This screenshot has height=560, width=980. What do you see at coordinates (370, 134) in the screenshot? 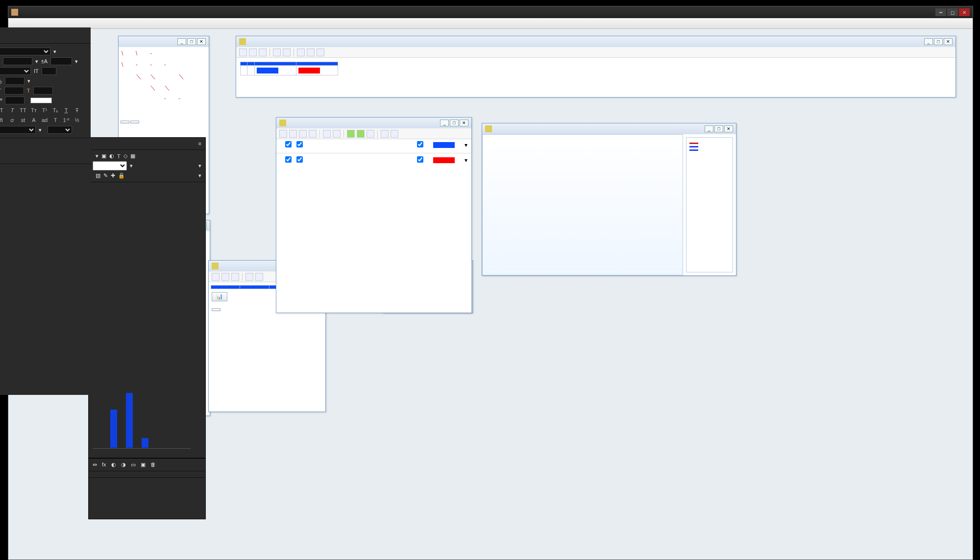
I see `export-icon` at bounding box center [370, 134].